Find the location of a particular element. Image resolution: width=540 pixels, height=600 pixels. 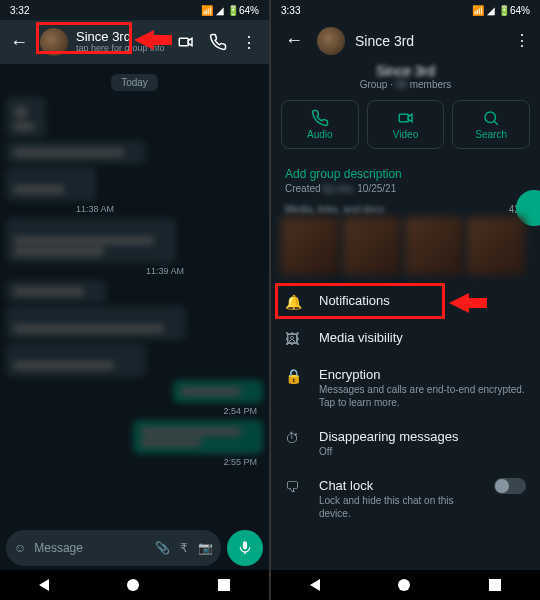

emoji-icon: ☺ is located at coordinates (20, 548).